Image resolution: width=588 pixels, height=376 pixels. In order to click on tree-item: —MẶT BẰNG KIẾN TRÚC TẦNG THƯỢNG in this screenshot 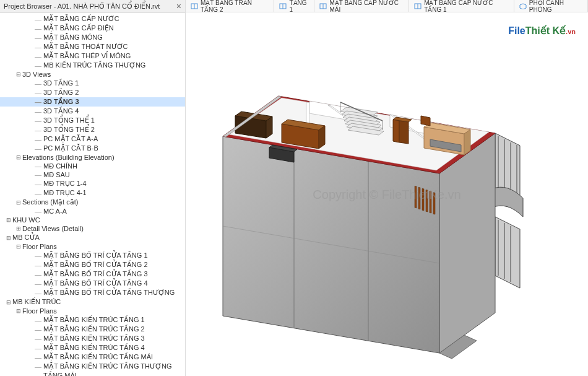, I will do `click(93, 367)`.